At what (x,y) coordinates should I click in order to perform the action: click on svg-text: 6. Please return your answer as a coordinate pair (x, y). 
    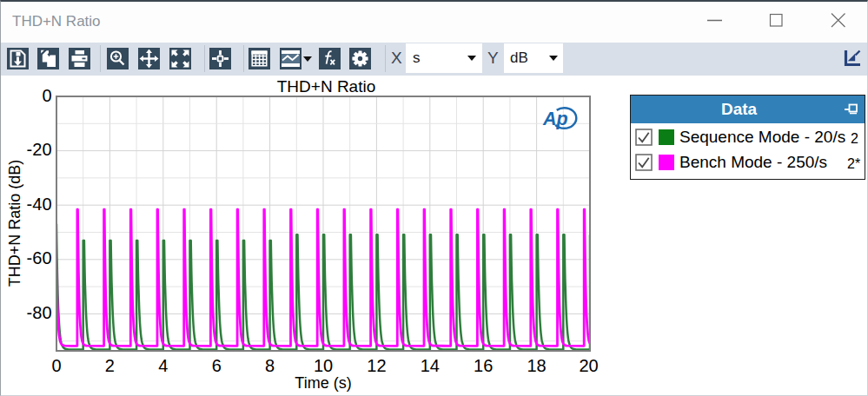
    Looking at the image, I should click on (217, 366).